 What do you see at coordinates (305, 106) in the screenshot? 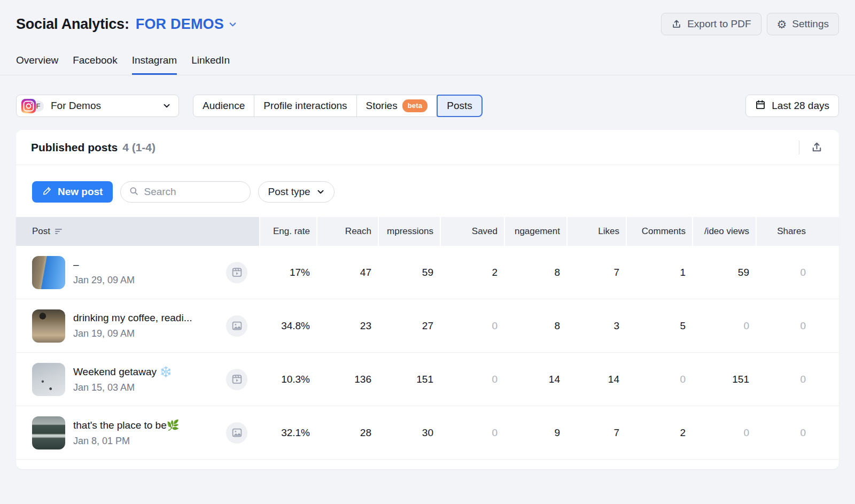
I see `segment-profile-interactions: Profile interactions` at bounding box center [305, 106].